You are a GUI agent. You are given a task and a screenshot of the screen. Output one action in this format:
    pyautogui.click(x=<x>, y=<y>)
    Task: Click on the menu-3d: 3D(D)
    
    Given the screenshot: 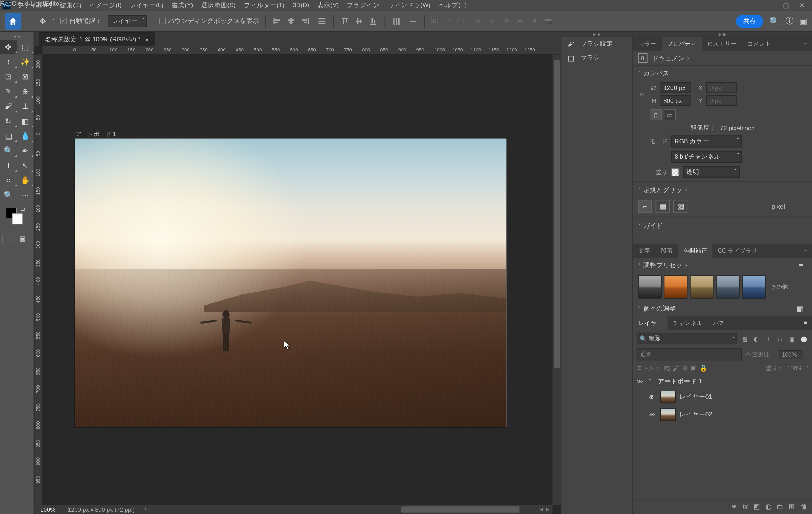 What is the action you would take?
    pyautogui.click(x=301, y=5)
    